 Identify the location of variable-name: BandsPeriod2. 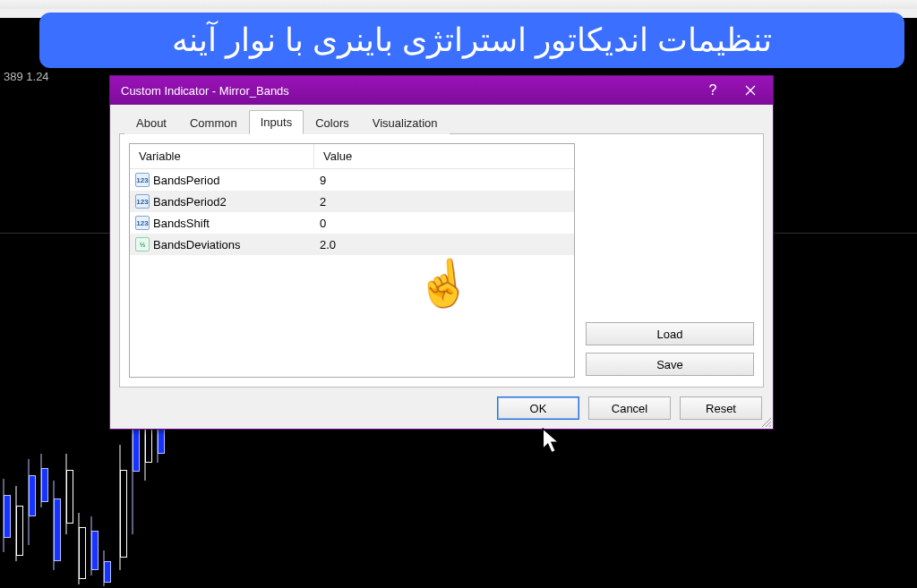
(190, 202).